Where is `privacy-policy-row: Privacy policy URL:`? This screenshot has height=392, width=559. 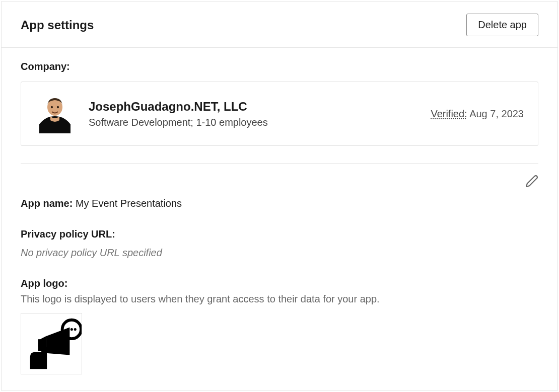 privacy-policy-row: Privacy policy URL: is located at coordinates (280, 234).